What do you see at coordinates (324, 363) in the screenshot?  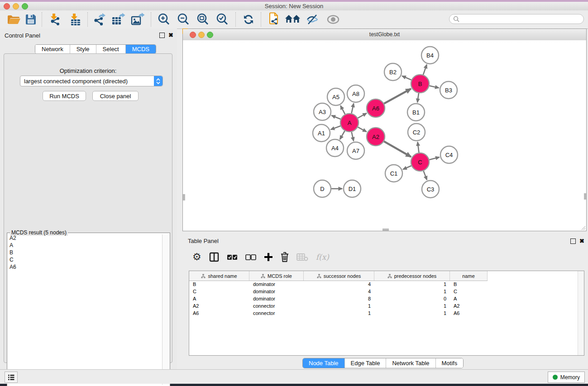 I see `tab-node-table: Node Table` at bounding box center [324, 363].